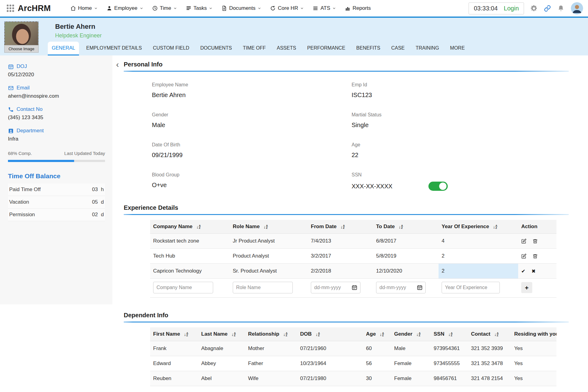 The width and height of the screenshot is (588, 392). What do you see at coordinates (269, 227) in the screenshot?
I see `column-header: Role Name ↓AZ` at bounding box center [269, 227].